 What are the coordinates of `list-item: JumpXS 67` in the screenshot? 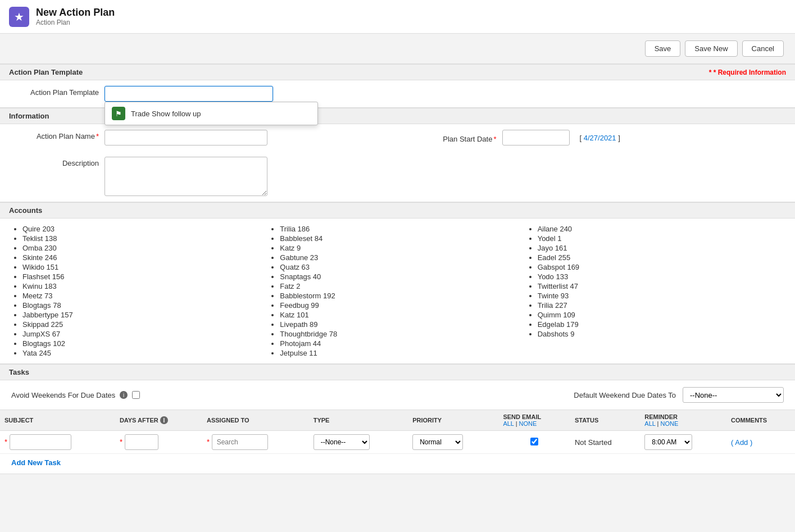 It's located at (146, 334).